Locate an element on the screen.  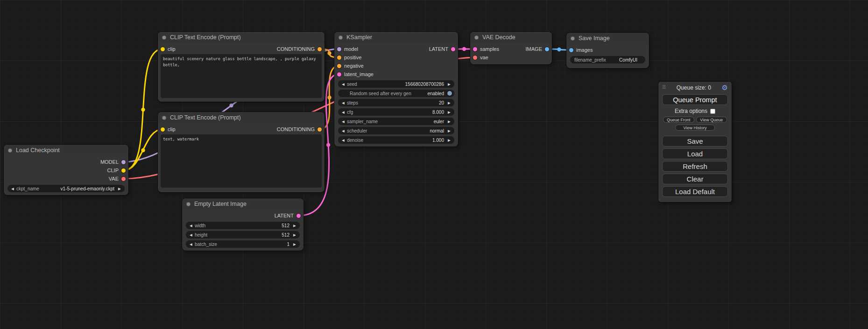
widget-ckpt-name: ◀ ckpt_name v1-5-pruned-emaonly.ckpt ▶ is located at coordinates (66, 189).